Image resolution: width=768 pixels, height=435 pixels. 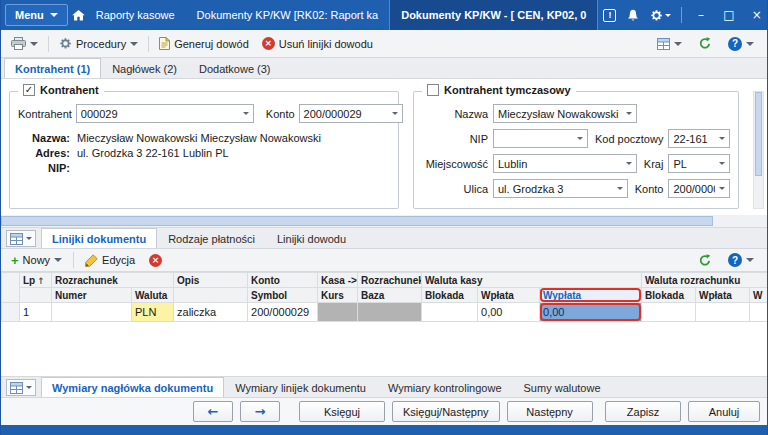 I want to click on cell-wplata-rozr, so click(x=723, y=312).